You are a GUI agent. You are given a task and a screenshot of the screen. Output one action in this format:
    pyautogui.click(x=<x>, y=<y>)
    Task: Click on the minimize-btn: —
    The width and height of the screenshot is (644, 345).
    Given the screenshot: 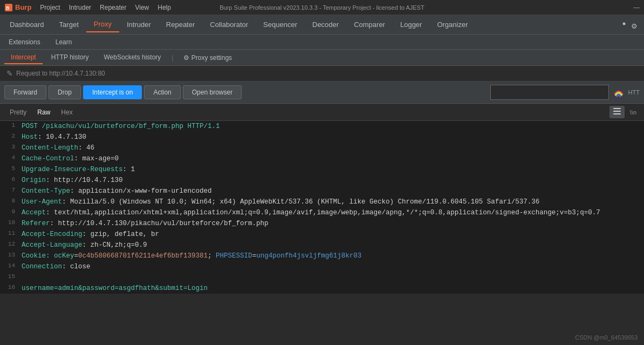 What is the action you would take?
    pyautogui.click(x=636, y=8)
    